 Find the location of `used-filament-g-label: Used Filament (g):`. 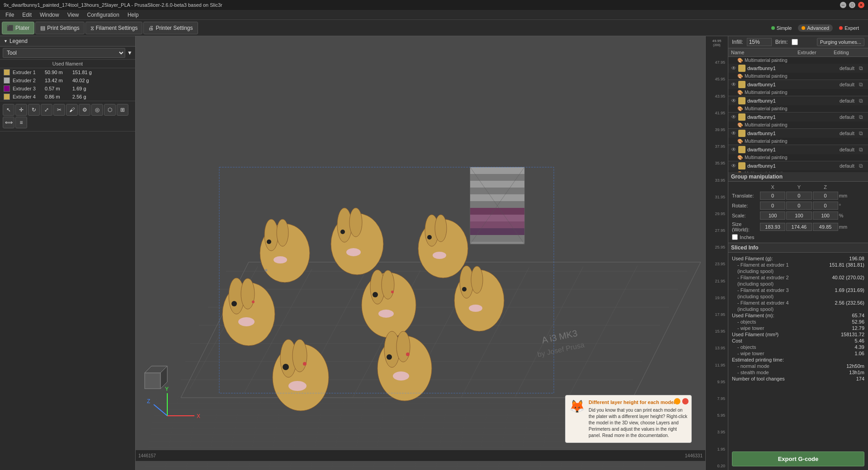

used-filament-g-label: Used Filament (g): is located at coordinates (752, 258).